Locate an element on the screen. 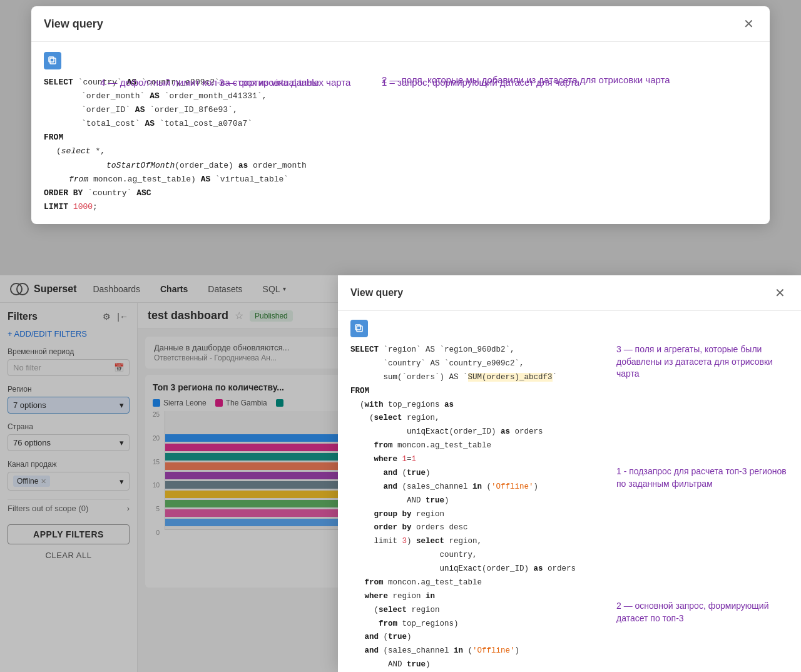 This screenshot has height=672, width=801. second-annotation-1: 3 — поля и агрегаты, которые были добавл… is located at coordinates (704, 362).